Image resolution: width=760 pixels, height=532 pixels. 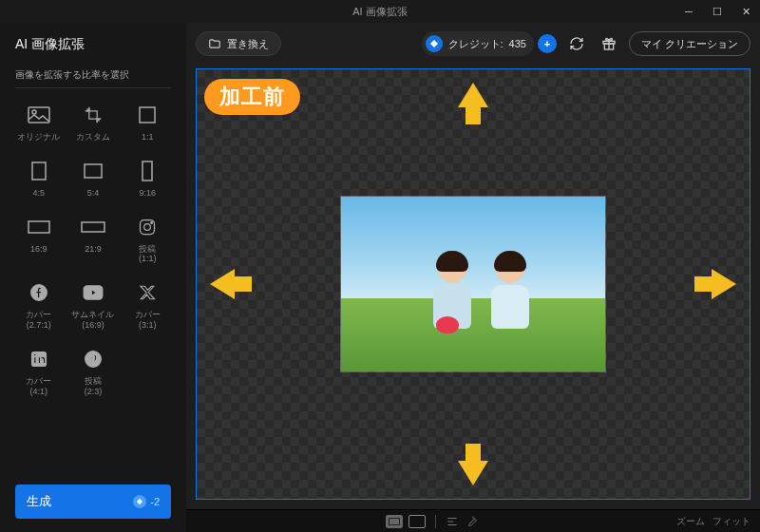 What do you see at coordinates (93, 320) in the screenshot?
I see `ratio-label: サムネイル(16:9)` at bounding box center [93, 320].